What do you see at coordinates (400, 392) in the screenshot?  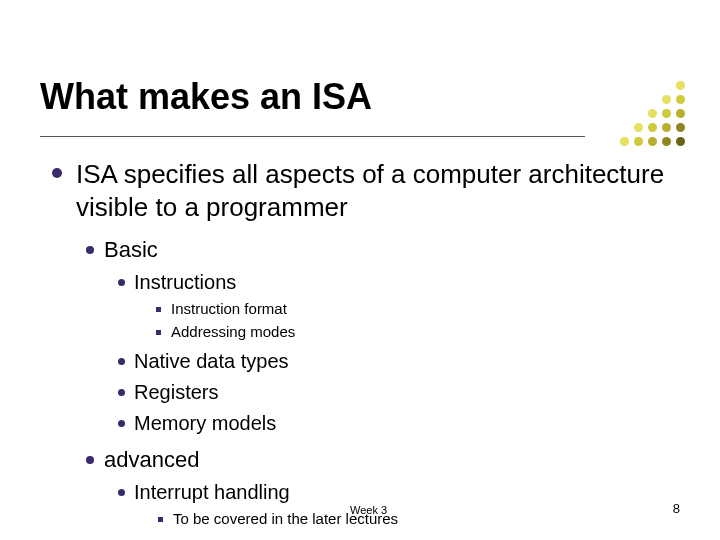 I see `bullet-lvl3: Registers` at bounding box center [400, 392].